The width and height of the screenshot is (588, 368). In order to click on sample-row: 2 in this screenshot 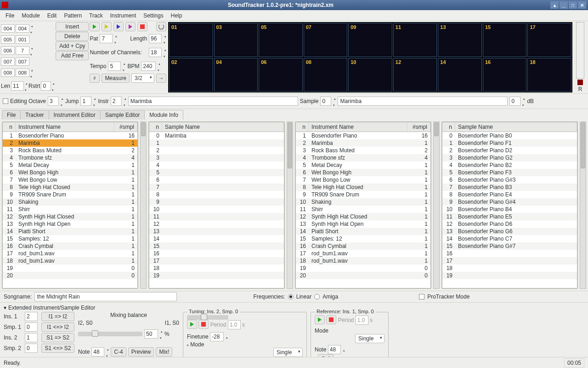, I will do `click(217, 150)`.